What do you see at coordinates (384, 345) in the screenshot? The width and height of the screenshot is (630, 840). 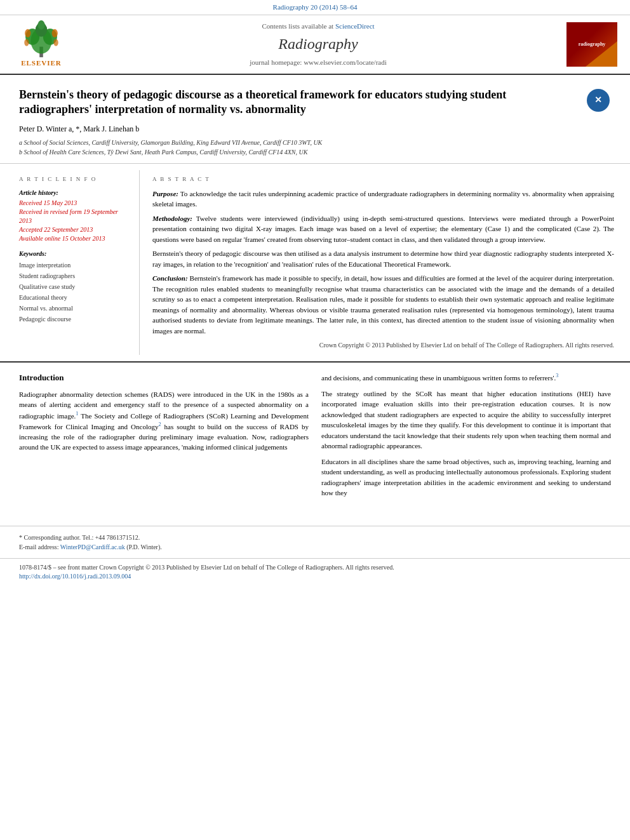 I see `copyright-text: Crown Copyright © 2013 Published by Else…` at bounding box center [384, 345].